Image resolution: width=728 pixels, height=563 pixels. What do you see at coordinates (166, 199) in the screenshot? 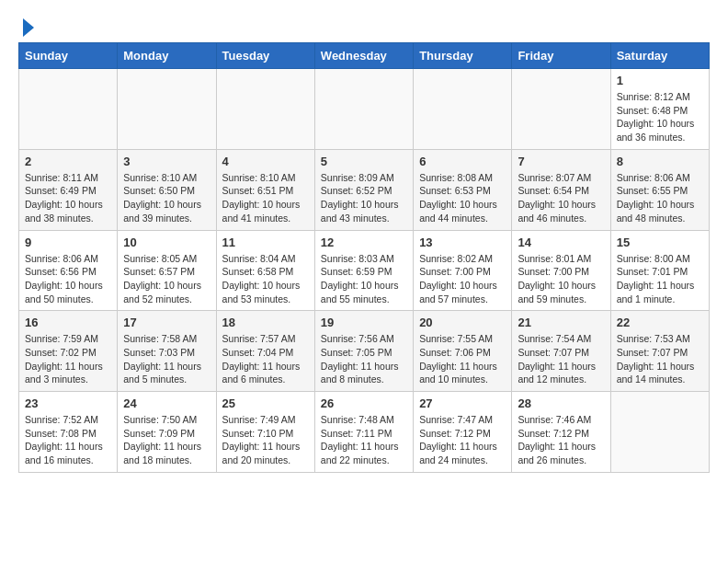
I see `day-info: Sunrise: 8:10 AM Sunset: 6:50 PM Dayligh…` at bounding box center [166, 199].